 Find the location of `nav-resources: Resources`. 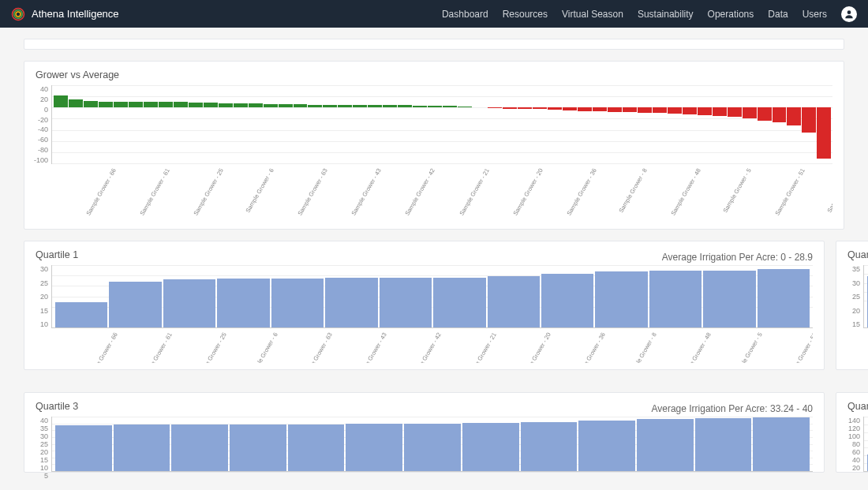

nav-resources: Resources is located at coordinates (526, 14).